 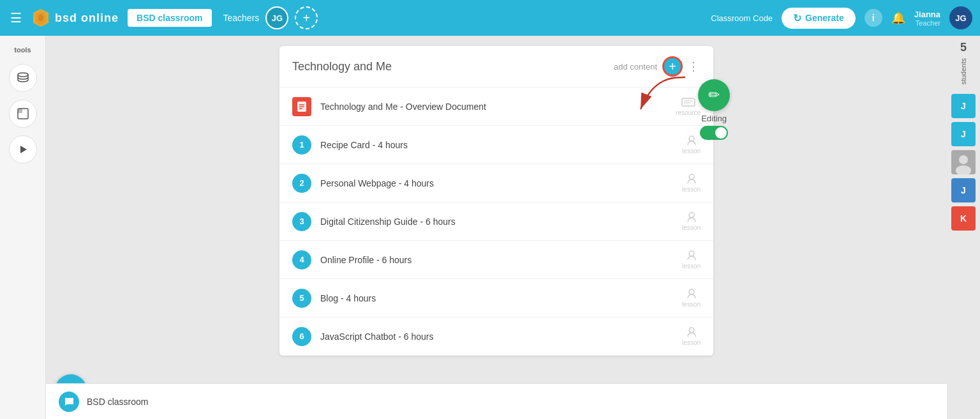 I want to click on info-button: i, so click(x=873, y=18).